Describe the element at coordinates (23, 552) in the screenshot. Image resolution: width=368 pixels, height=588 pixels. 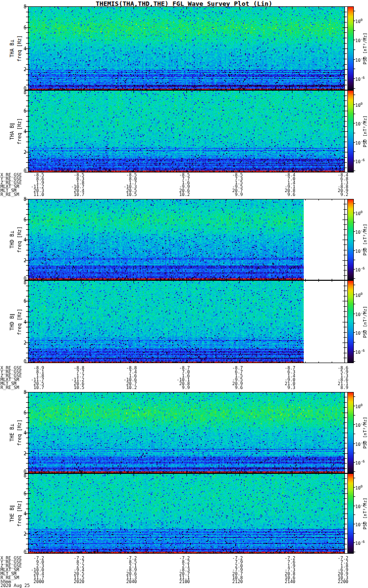
I see `freq-tick-label: 0` at that location.